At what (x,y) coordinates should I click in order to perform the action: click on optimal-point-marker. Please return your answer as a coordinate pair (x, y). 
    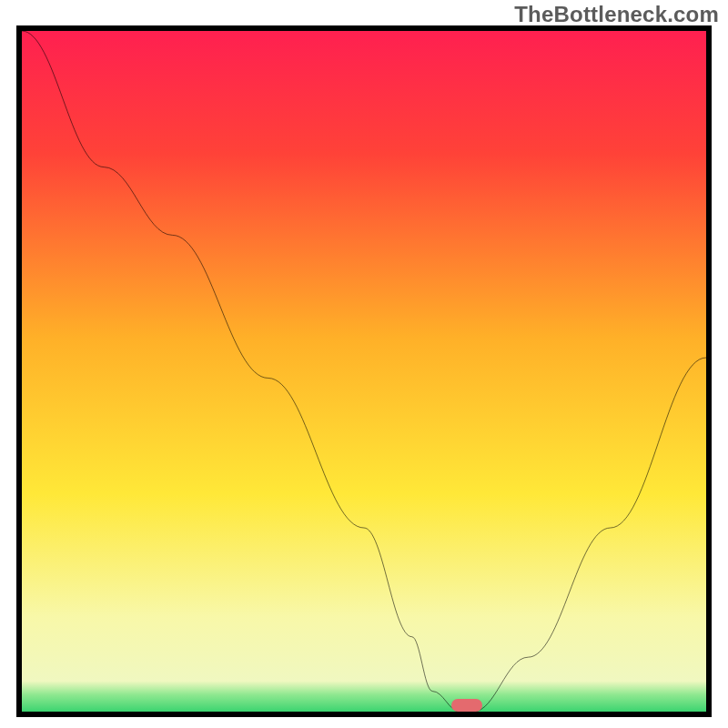
    Looking at the image, I should click on (467, 705).